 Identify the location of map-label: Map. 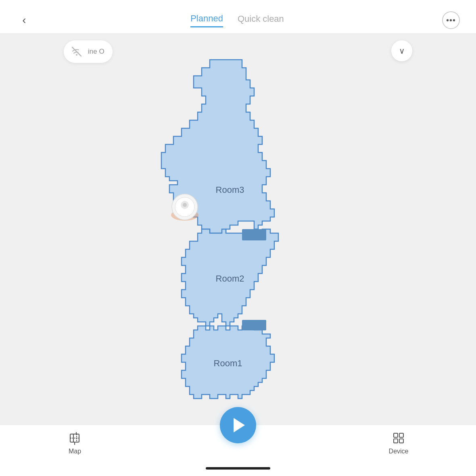
(75, 451).